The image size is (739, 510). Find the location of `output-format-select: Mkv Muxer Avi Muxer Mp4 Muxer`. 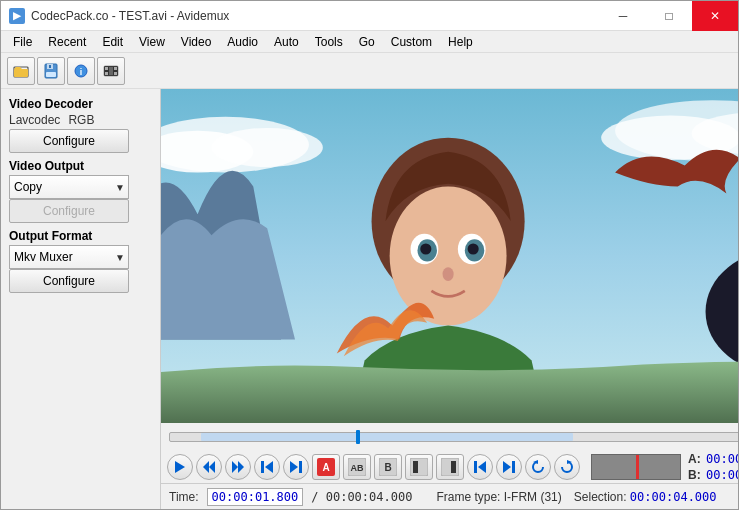

output-format-select: Mkv Muxer Avi Muxer Mp4 Muxer is located at coordinates (69, 257).